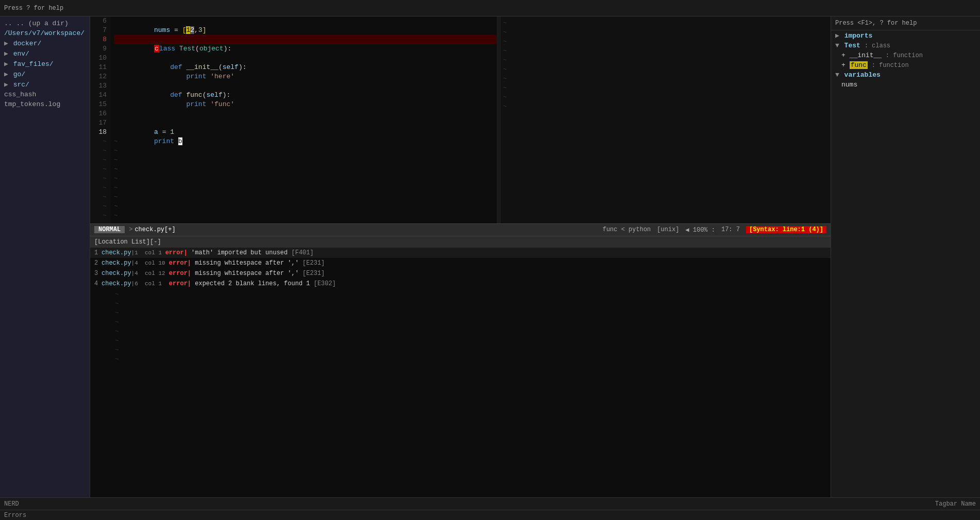  Describe the element at coordinates (906, 45) in the screenshot. I see `tagbar-test-class: ▼ Test : class` at that location.